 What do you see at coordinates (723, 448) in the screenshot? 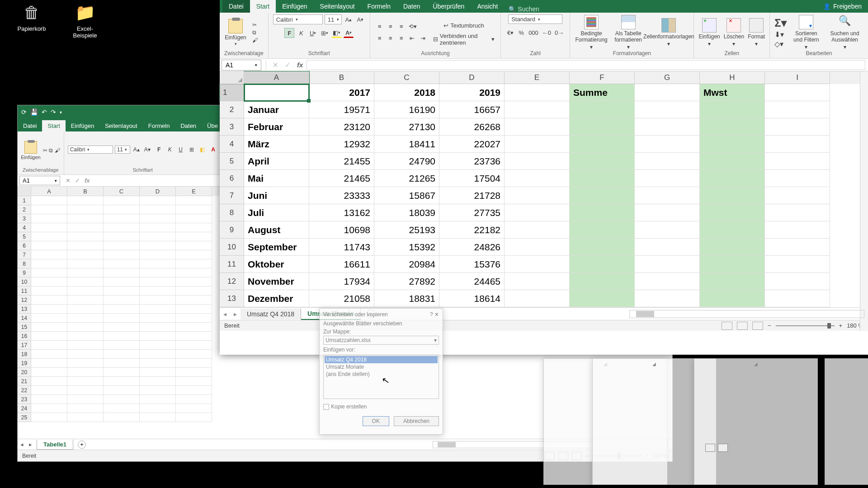
I see `view-page-layout-button` at bounding box center [723, 448].